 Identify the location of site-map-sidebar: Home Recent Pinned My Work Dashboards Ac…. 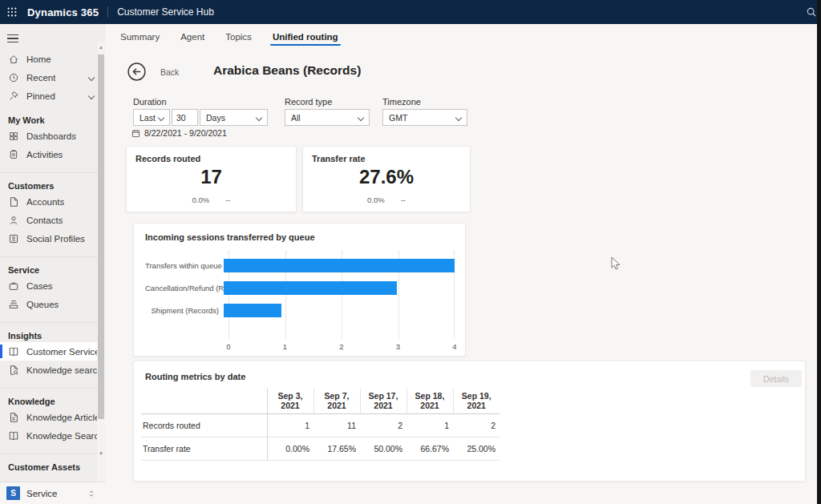
(53, 253).